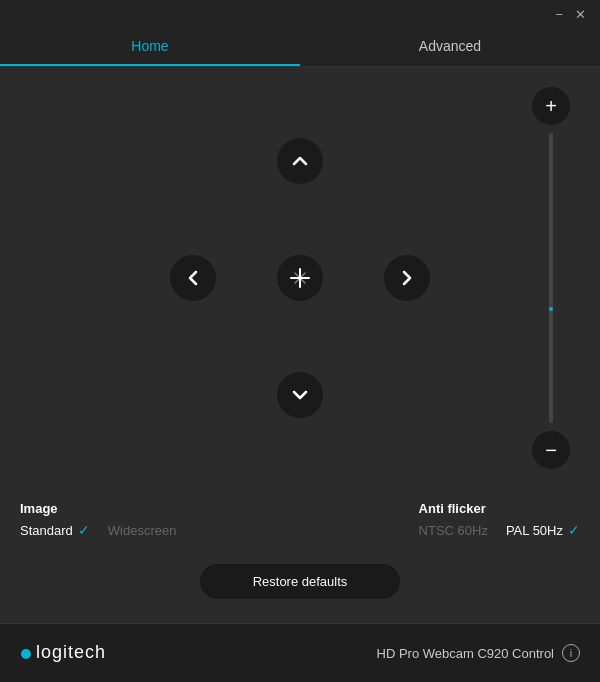 This screenshot has width=600, height=682. Describe the element at coordinates (534, 530) in the screenshot. I see `antiflicker-pal-label: PAL 50Hz` at that location.